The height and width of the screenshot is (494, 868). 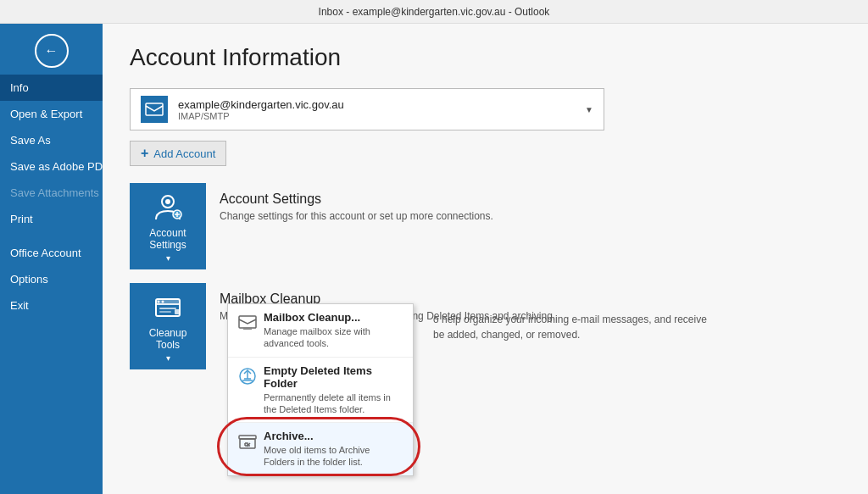 What do you see at coordinates (356, 216) in the screenshot?
I see `account-settings-desc: Change settings for this account or set …` at bounding box center [356, 216].